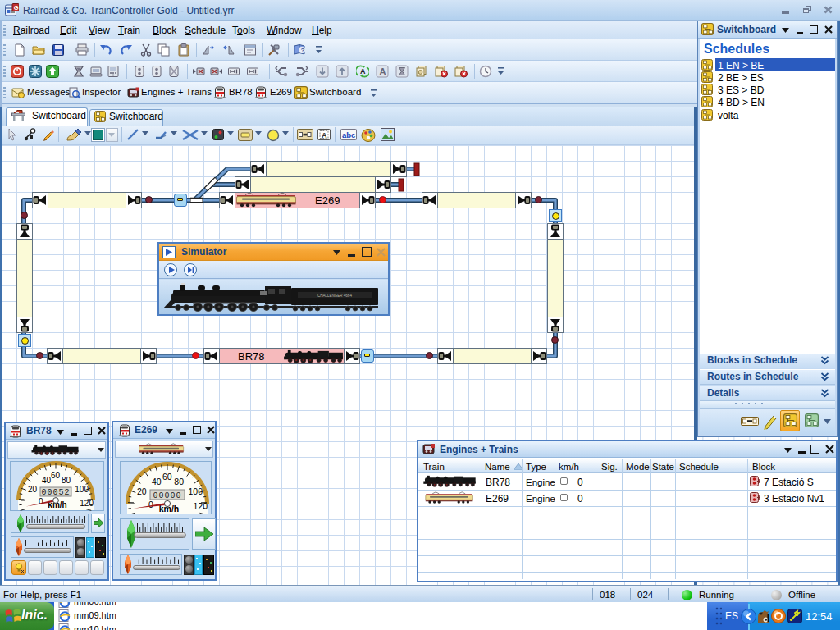  What do you see at coordinates (349, 135) in the screenshot?
I see `svg-text: abc` at bounding box center [349, 135].